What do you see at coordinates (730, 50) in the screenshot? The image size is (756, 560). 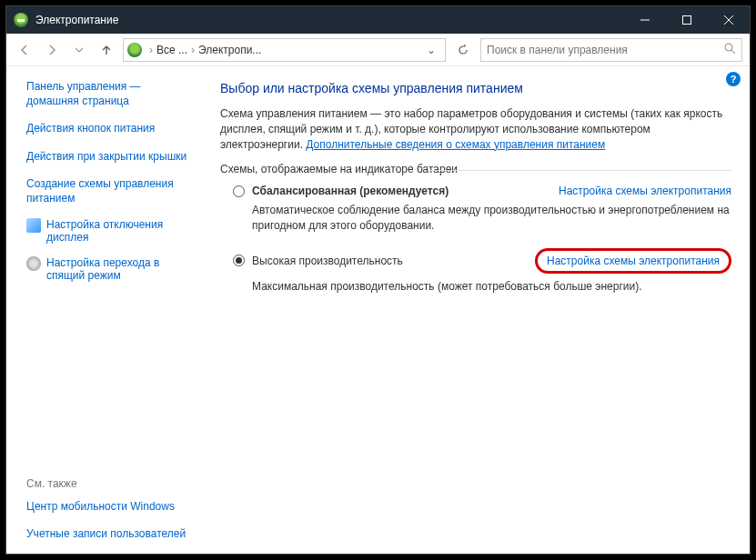 I see `search-icon` at bounding box center [730, 50].